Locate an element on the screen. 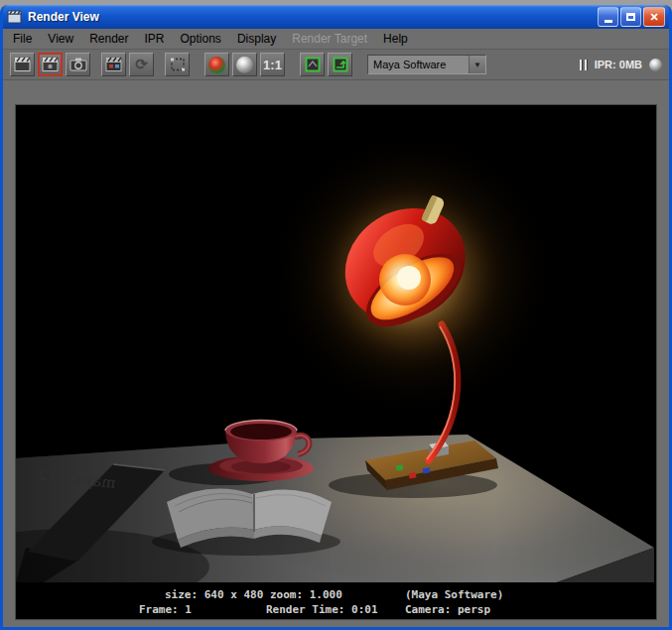 The height and width of the screenshot is (630, 672). render-region-button is located at coordinates (177, 64).